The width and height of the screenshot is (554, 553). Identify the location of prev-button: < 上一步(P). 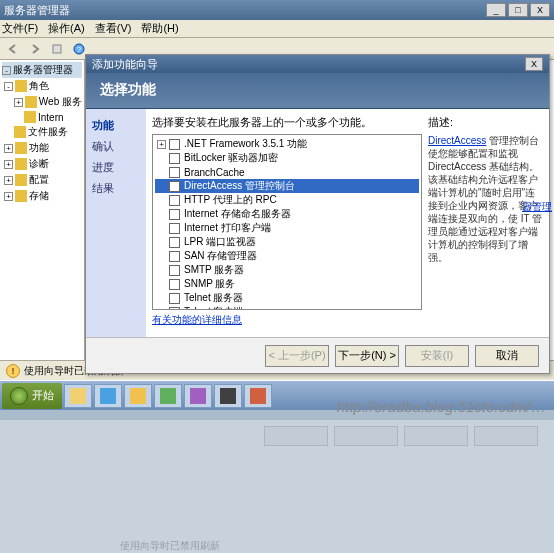
(297, 356).